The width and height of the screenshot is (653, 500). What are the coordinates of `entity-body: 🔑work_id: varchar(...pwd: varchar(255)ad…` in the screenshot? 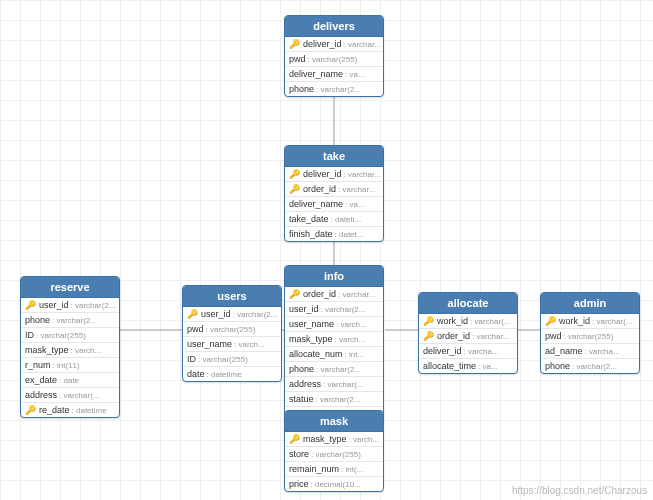 It's located at (590, 344).